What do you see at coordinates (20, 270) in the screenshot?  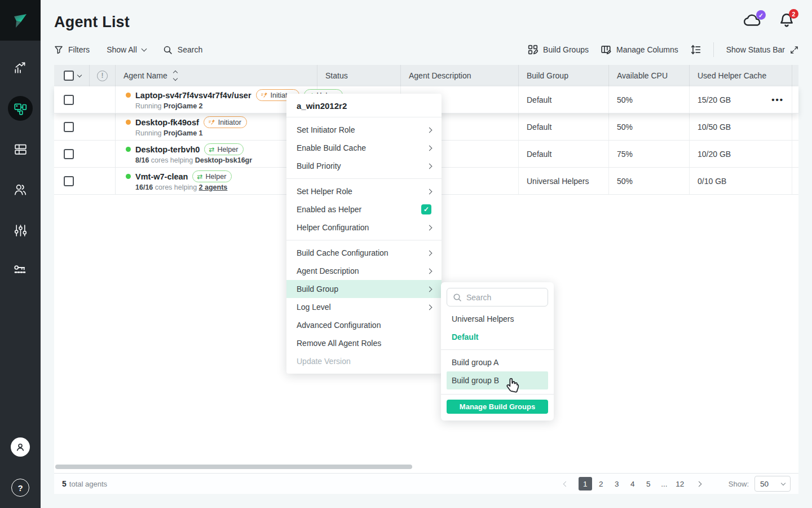 I see `sidebar-item-license` at bounding box center [20, 270].